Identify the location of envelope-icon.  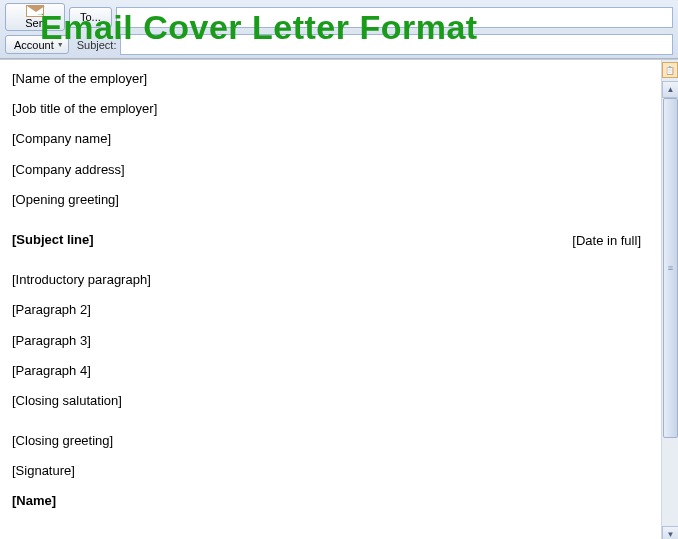
(35, 11).